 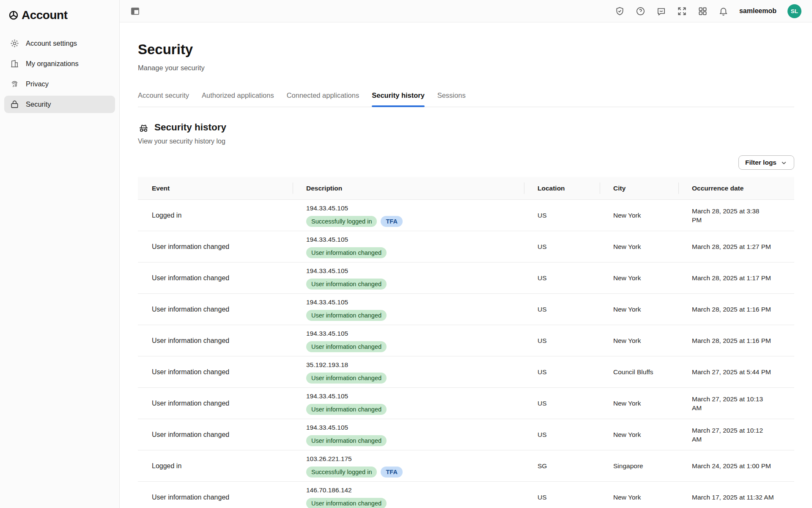 I want to click on cell-location: SG, so click(x=562, y=466).